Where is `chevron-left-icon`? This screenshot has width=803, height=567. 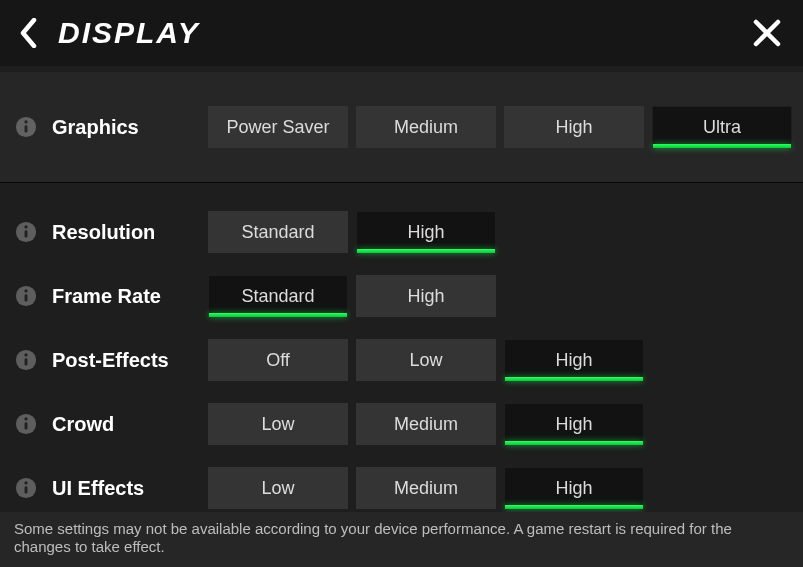 chevron-left-icon is located at coordinates (29, 33).